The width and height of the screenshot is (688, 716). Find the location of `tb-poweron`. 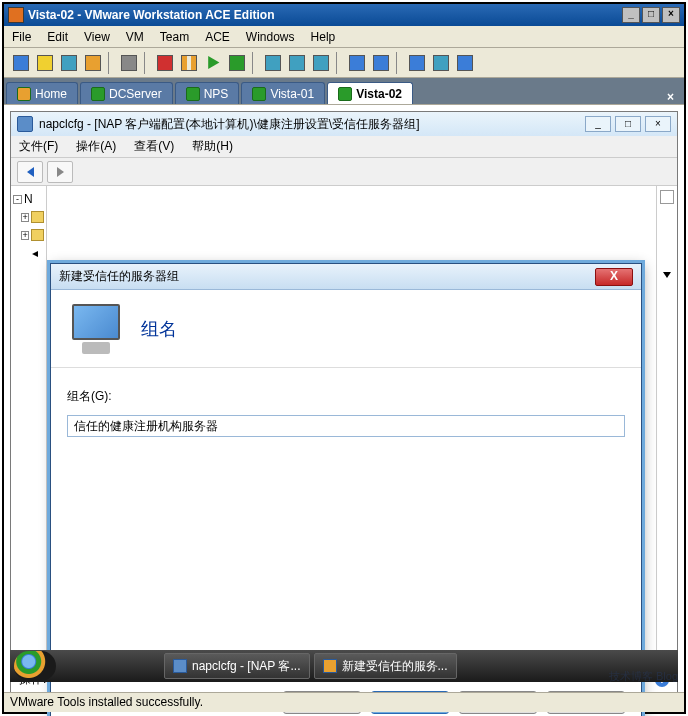

tb-poweron is located at coordinates (69, 63).